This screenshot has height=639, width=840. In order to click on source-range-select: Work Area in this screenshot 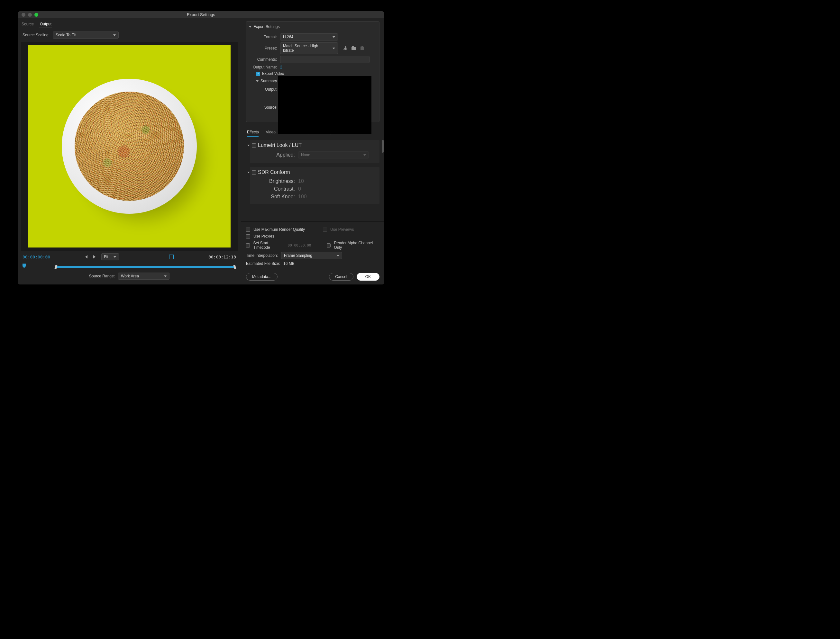, I will do `click(144, 276)`.